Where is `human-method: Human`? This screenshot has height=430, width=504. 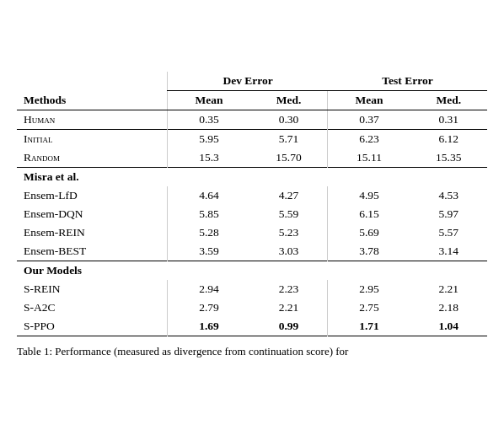
human-method: Human is located at coordinates (93, 120).